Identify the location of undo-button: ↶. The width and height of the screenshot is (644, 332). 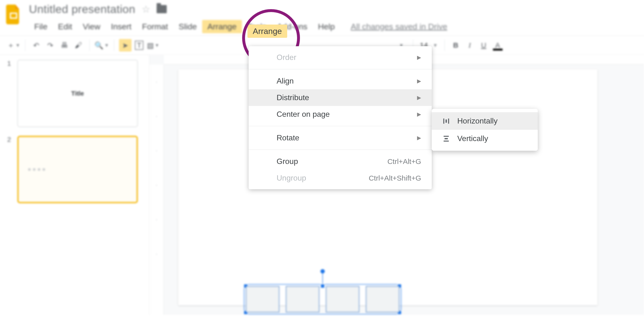
(36, 45).